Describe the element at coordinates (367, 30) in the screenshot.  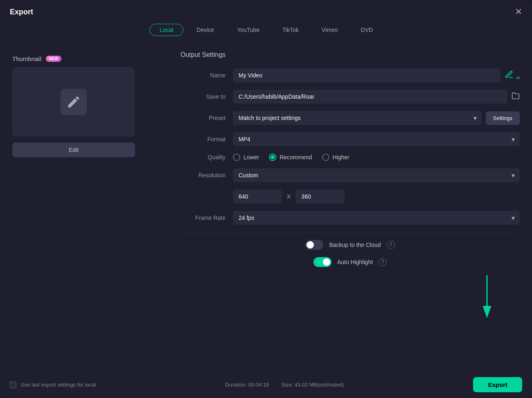
I see `tab-dvd: DVD` at that location.